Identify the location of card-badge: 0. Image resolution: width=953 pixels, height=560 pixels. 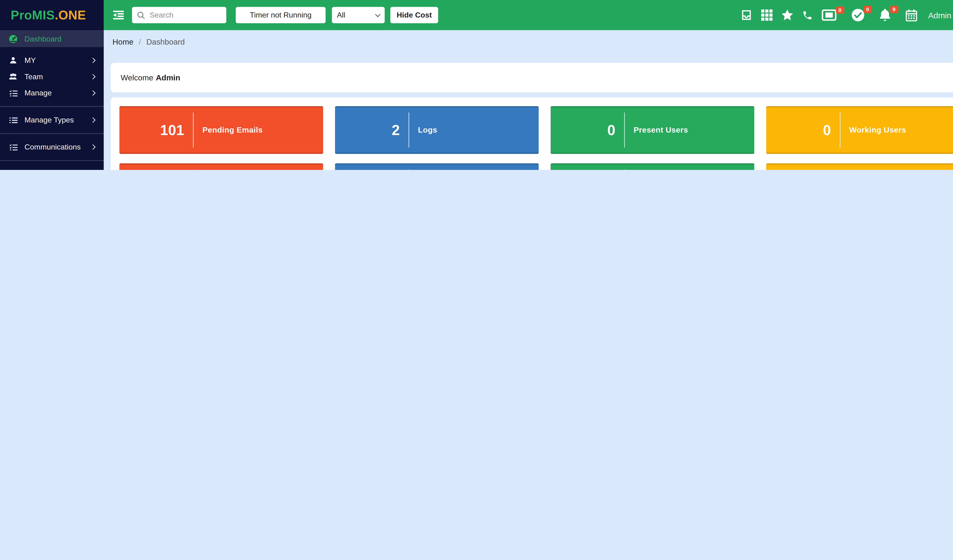
(840, 10).